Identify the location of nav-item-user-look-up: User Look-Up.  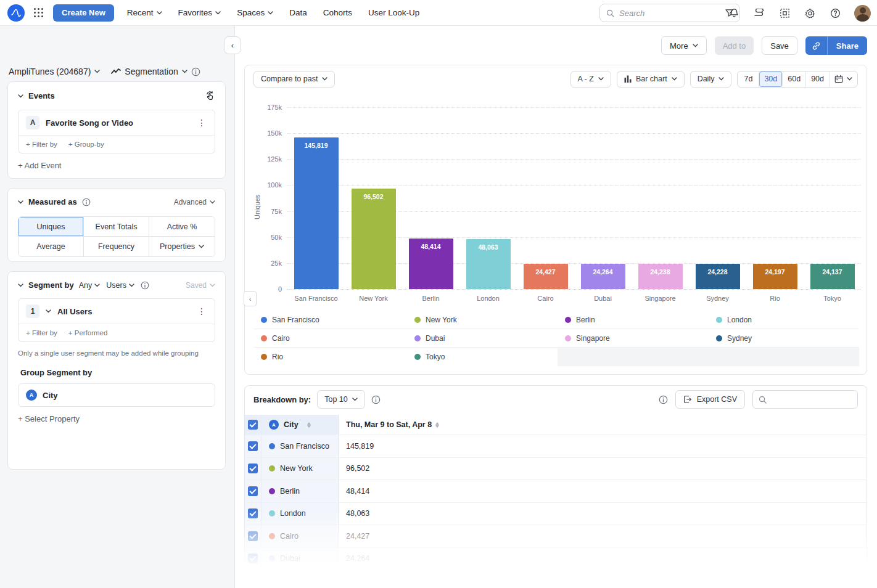
(393, 13).